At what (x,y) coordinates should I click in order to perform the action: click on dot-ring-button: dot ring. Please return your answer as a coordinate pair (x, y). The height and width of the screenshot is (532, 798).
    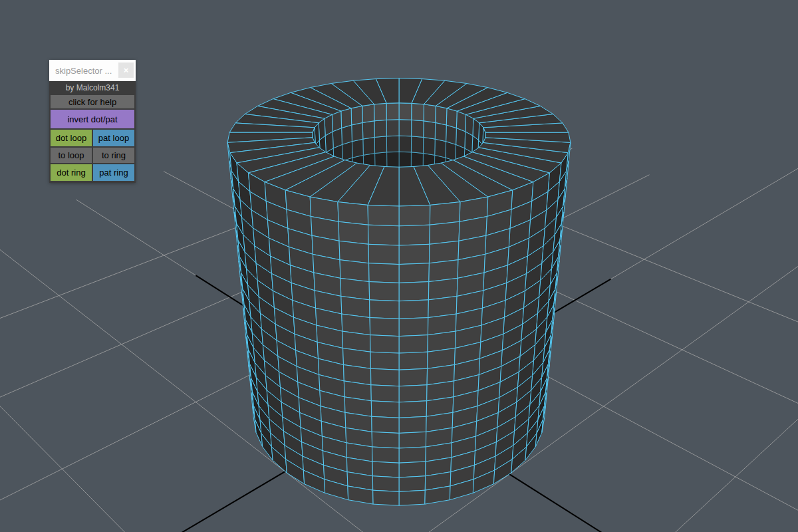
    Looking at the image, I should click on (71, 173).